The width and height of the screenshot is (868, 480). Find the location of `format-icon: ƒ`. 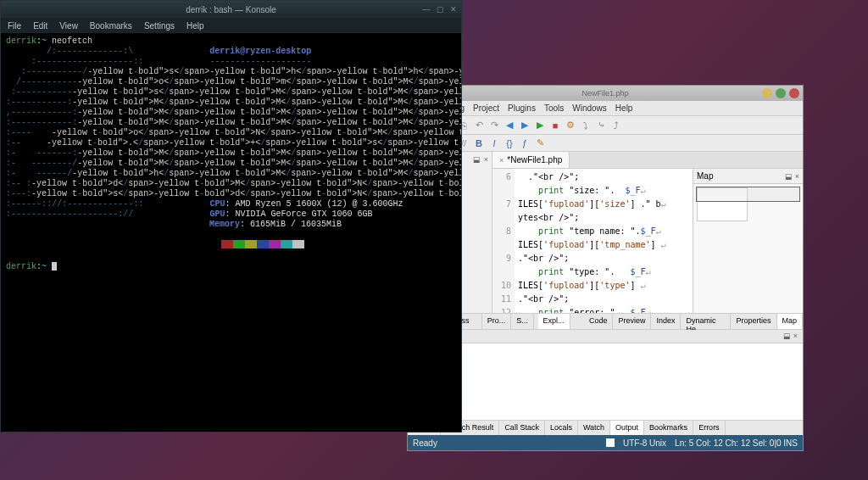

format-icon: ƒ is located at coordinates (525, 143).